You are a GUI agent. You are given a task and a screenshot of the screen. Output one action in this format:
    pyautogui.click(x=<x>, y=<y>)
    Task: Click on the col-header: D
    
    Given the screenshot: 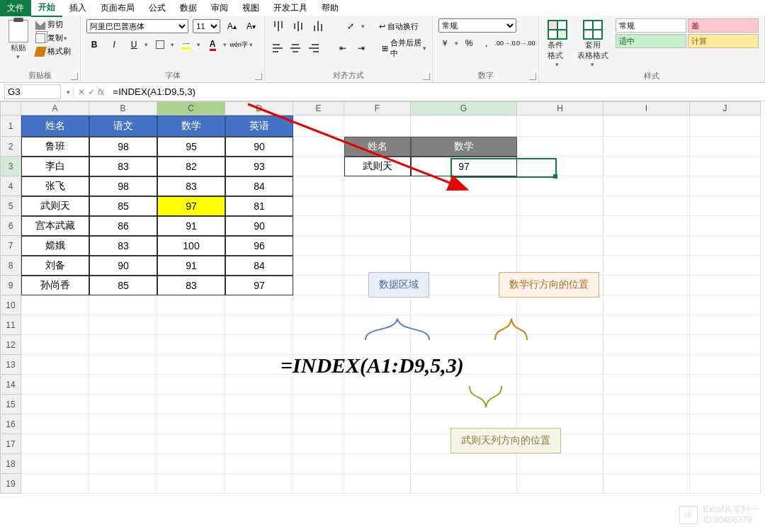 What is the action you would take?
    pyautogui.click(x=259, y=108)
    